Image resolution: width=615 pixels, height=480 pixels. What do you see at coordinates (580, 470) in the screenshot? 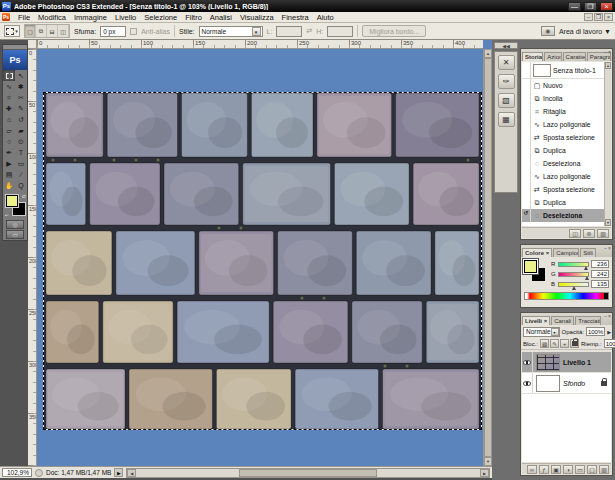
I see `new-group-button: ▭` at bounding box center [580, 470].